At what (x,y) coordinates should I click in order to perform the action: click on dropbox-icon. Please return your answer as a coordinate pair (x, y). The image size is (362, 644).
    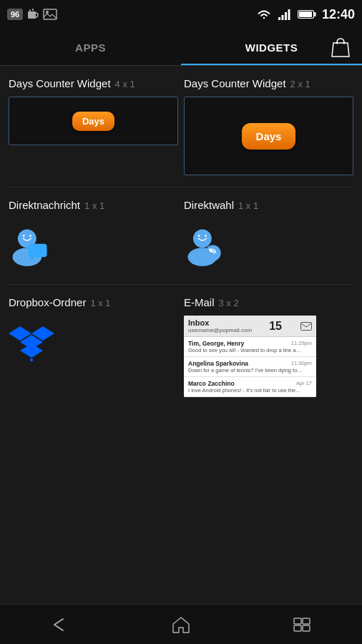
    Looking at the image, I should click on (31, 342).